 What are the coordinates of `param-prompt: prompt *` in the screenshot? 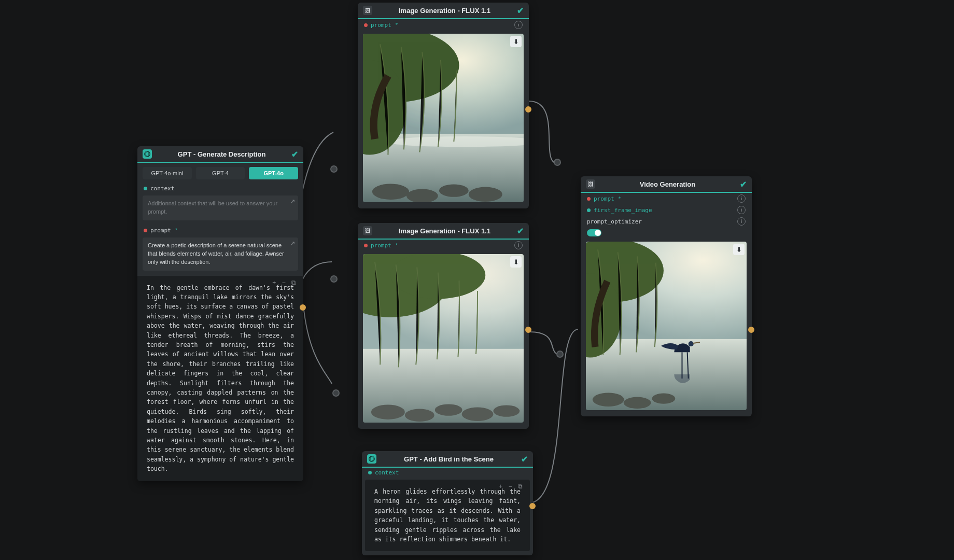 It's located at (220, 230).